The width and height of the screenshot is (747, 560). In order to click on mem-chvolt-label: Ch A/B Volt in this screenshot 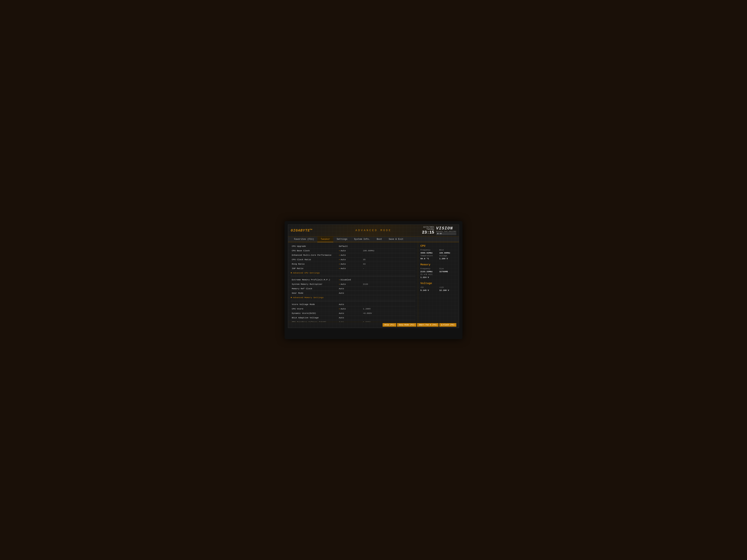, I will do `click(438, 274)`.